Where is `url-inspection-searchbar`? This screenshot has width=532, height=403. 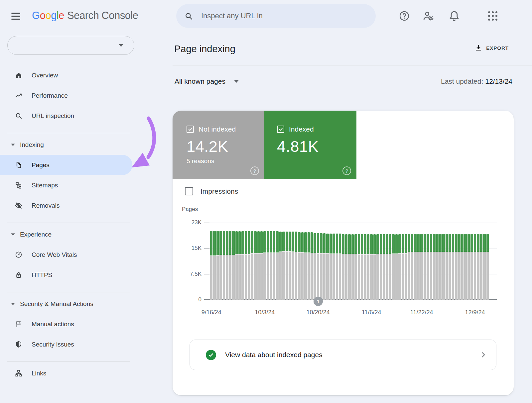 url-inspection-searchbar is located at coordinates (276, 16).